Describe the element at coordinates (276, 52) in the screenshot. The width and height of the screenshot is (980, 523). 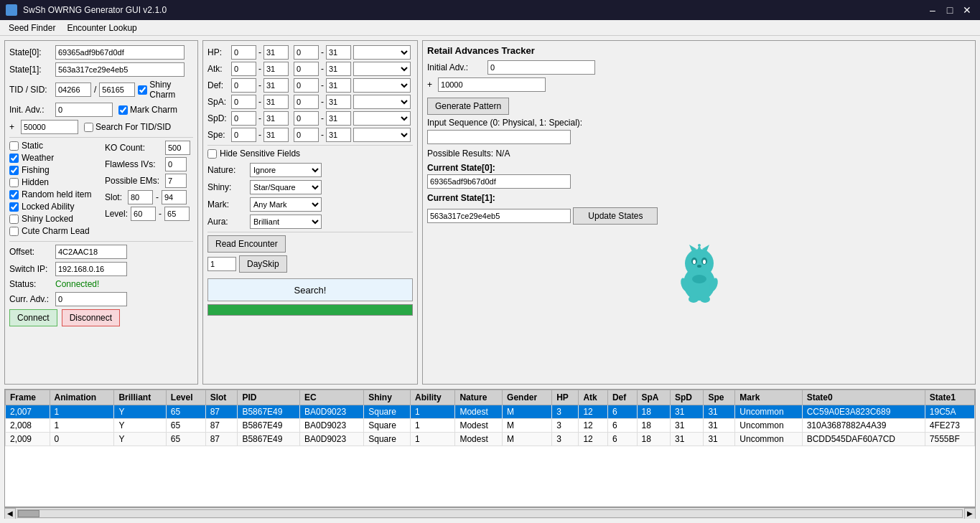
I see `hp-max-input` at that location.